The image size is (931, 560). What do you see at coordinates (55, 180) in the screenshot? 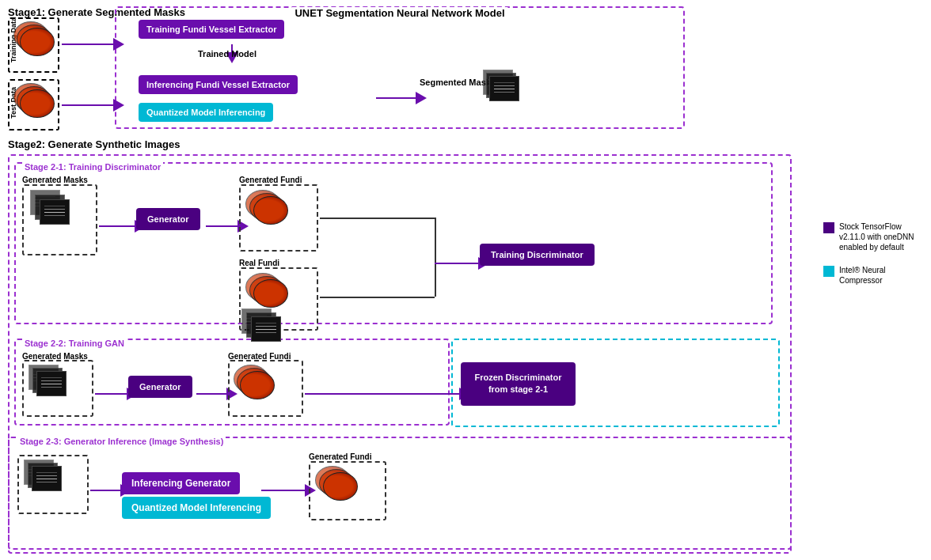
I see `gen-masks-21-label: Generated Masks` at bounding box center [55, 180].